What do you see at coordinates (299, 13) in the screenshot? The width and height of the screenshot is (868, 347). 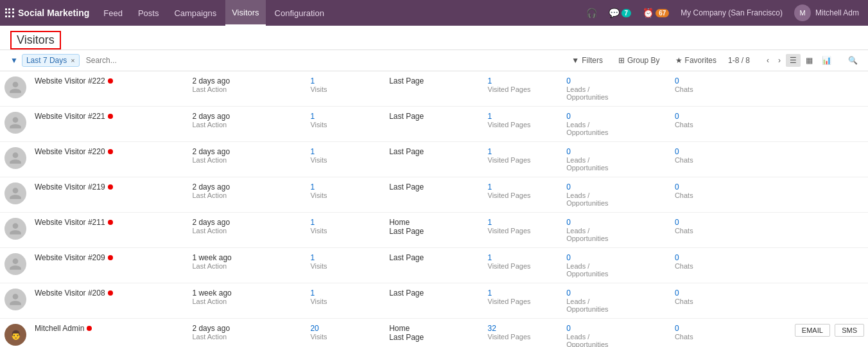 I see `nav-configuration: Configuration` at bounding box center [299, 13].